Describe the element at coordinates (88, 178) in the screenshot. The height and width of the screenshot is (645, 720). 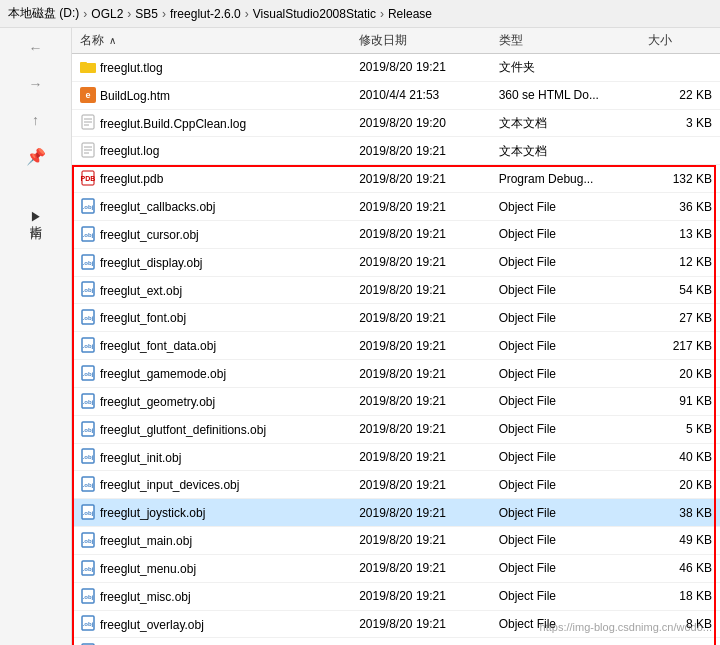
I see `svg-text: PDB` at that location.